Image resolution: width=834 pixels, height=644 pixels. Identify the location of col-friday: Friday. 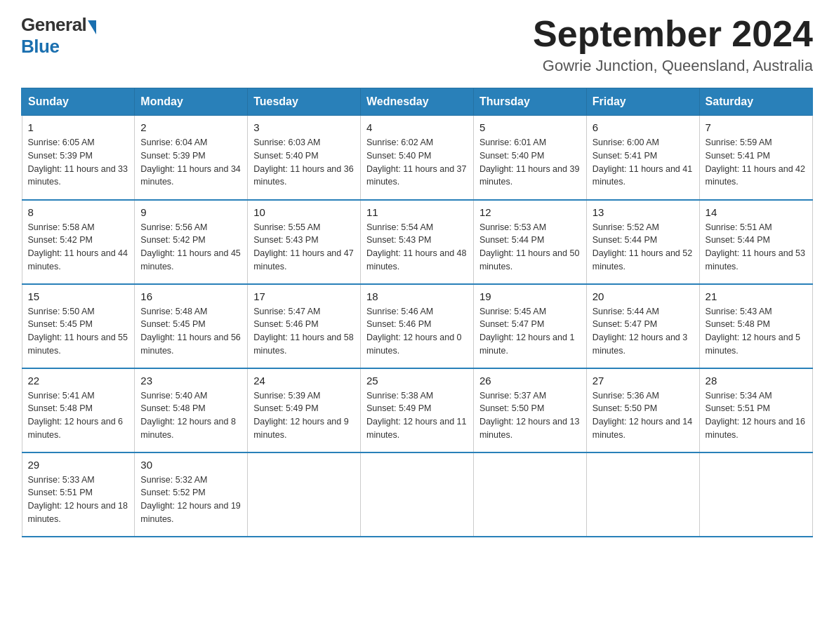
(643, 102).